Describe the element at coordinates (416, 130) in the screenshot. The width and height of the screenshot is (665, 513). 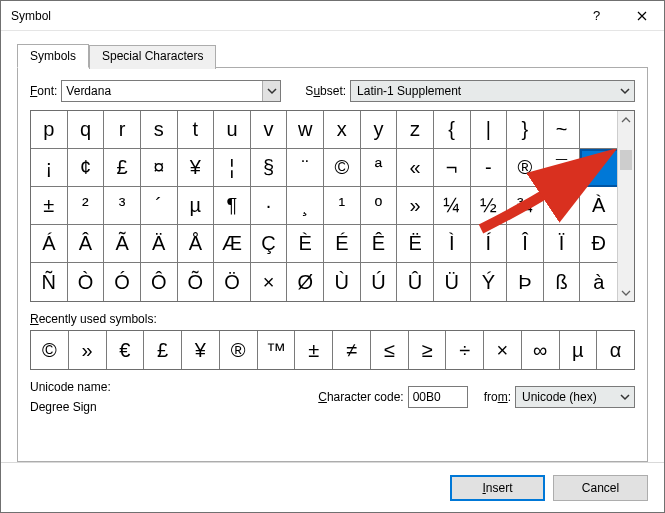
I see `symbol-cell: z` at that location.